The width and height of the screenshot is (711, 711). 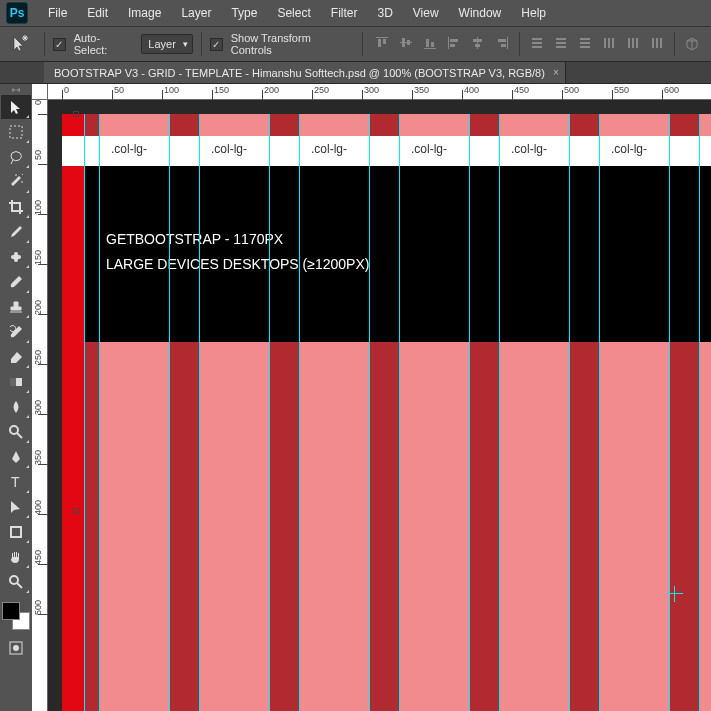 I want to click on eraser-tool, so click(x=16, y=357).